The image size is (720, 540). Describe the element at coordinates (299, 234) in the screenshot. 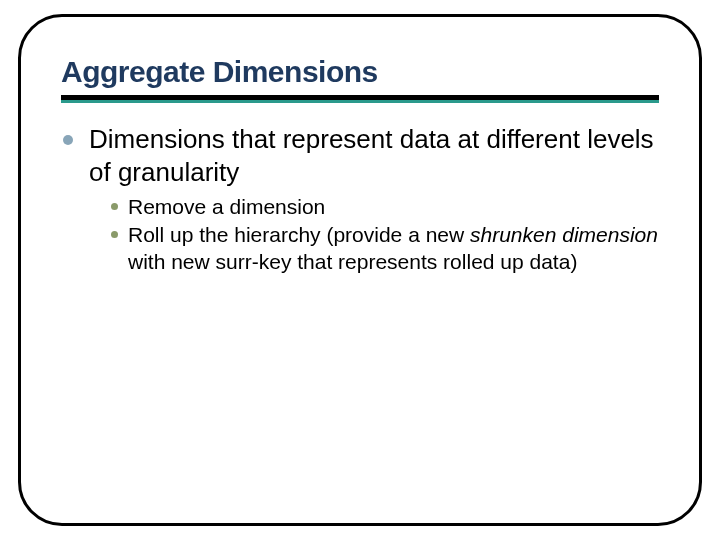

I see `sub-b-pre: Roll up the hierarchy (provide a new` at that location.